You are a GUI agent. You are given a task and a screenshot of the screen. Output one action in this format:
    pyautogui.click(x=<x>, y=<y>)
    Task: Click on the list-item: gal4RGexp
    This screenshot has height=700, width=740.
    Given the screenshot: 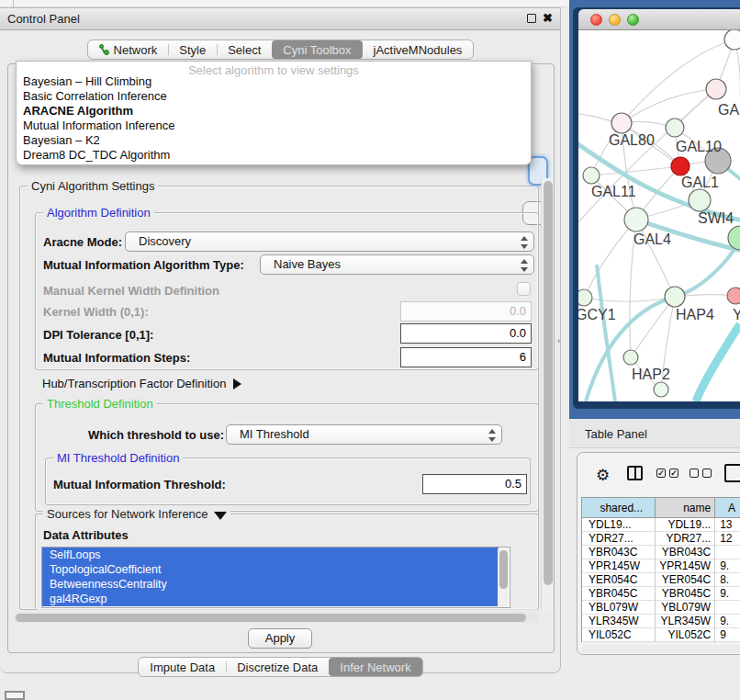 What is the action you would take?
    pyautogui.click(x=270, y=599)
    